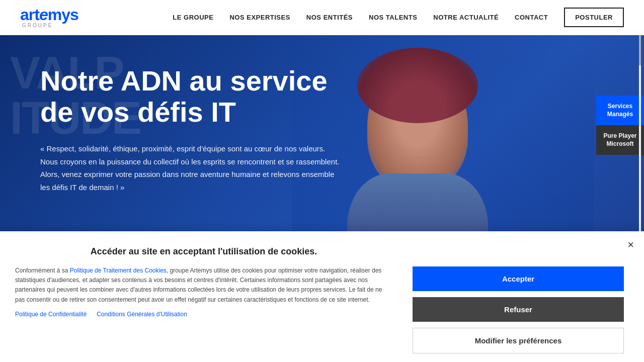  I want to click on cookie-body-intro: Conformément à sa, so click(42, 270).